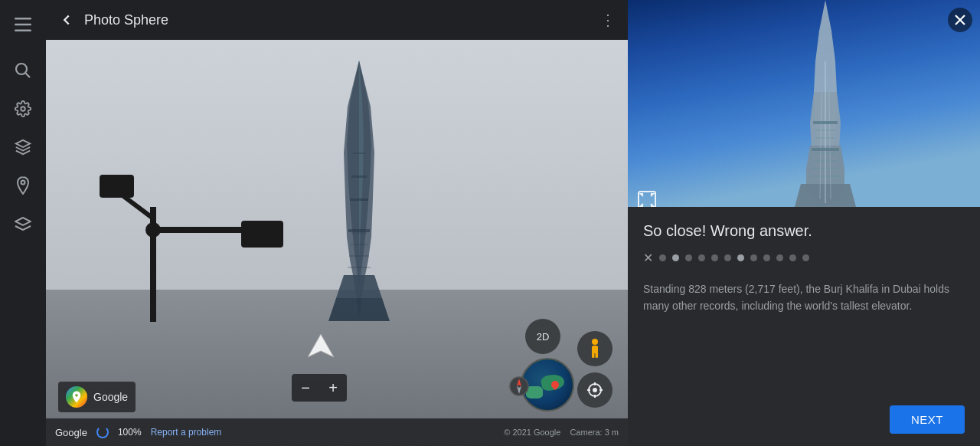 The height and width of the screenshot is (446, 980). What do you see at coordinates (648, 257) in the screenshot?
I see `wrong-answer-x: ✕` at bounding box center [648, 257].